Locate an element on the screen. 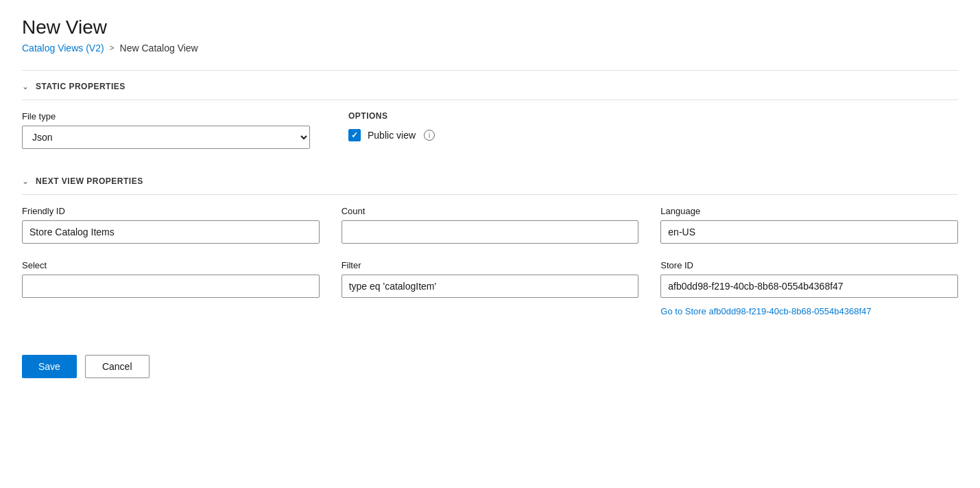 Image resolution: width=980 pixels, height=488 pixels. public-view-row: ✓ Public view i is located at coordinates (392, 135).